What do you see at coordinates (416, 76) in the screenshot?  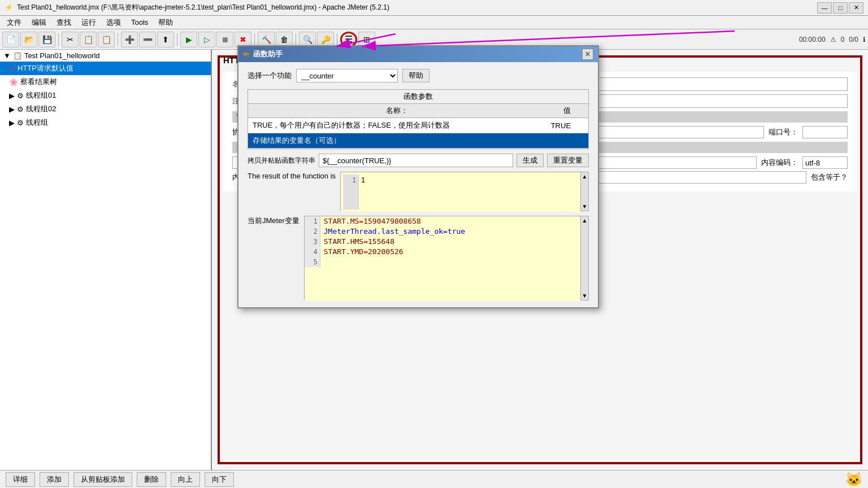 I see `help-btn: 帮助` at bounding box center [416, 76].